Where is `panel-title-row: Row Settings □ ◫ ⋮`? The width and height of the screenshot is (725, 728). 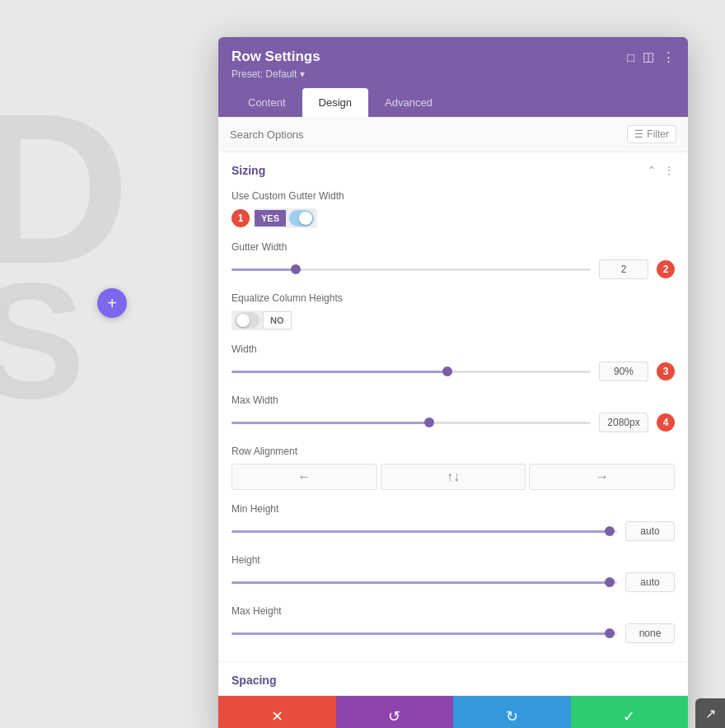 panel-title-row: Row Settings □ ◫ ⋮ is located at coordinates (453, 57).